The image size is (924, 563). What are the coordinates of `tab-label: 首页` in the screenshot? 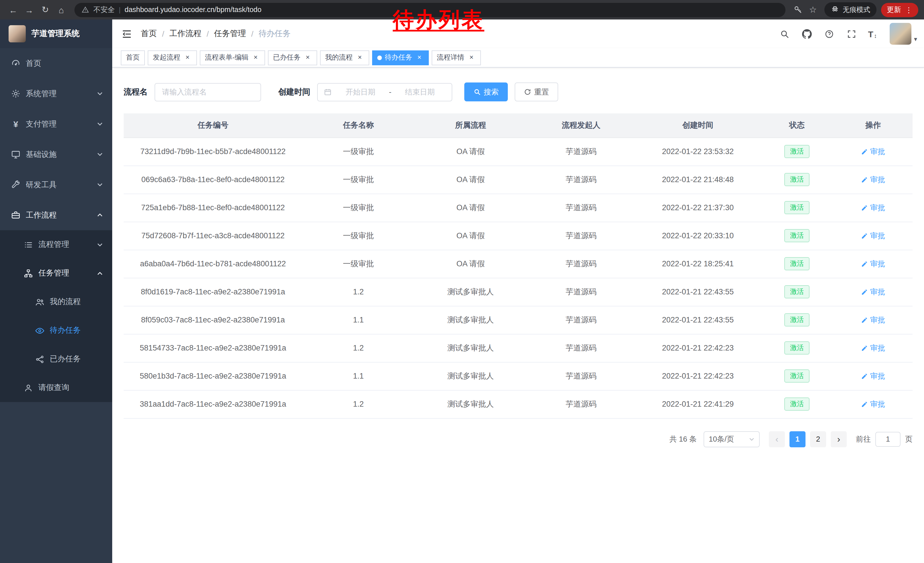 It's located at (133, 57).